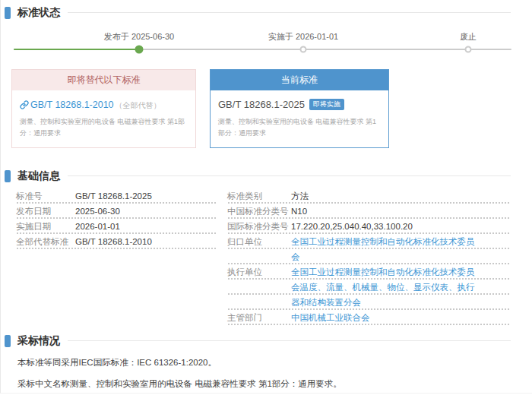  What do you see at coordinates (114, 196) in the screenshot?
I see `info-value: GB/T 18268.1-2025` at bounding box center [114, 196].